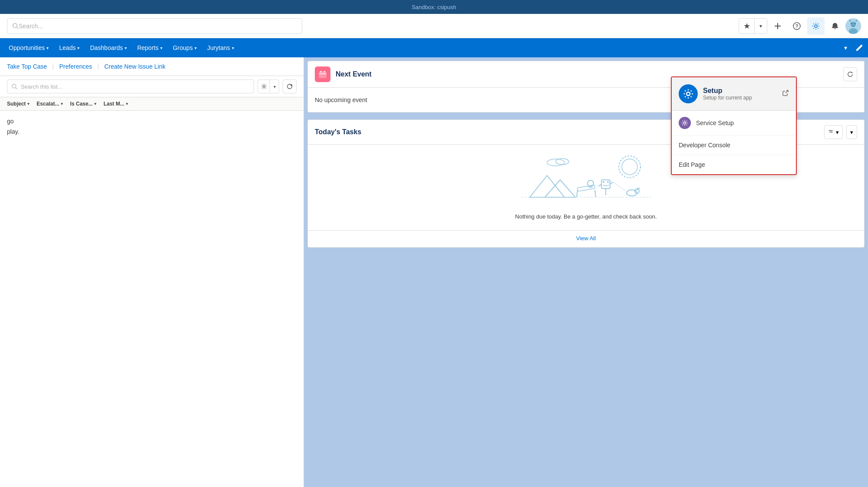  What do you see at coordinates (734, 123) in the screenshot?
I see `dropdown-service-setup-item: Service Setup` at bounding box center [734, 123].